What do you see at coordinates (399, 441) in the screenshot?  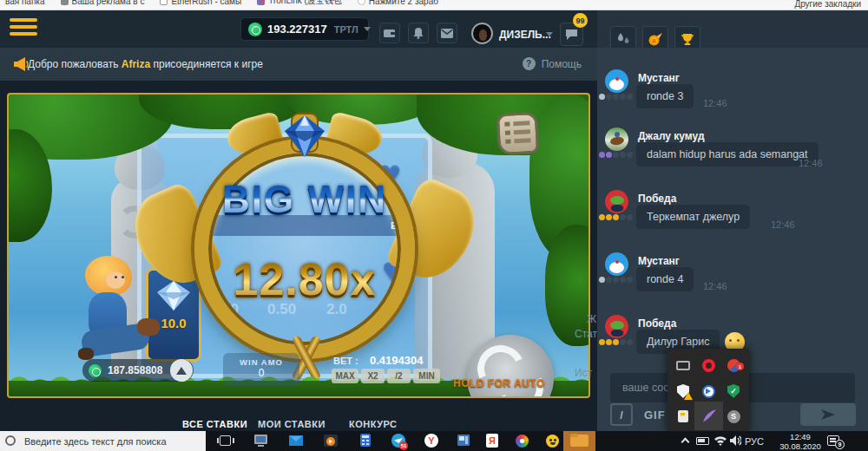 I see `taskbar-telegram-icon: 51` at bounding box center [399, 441].